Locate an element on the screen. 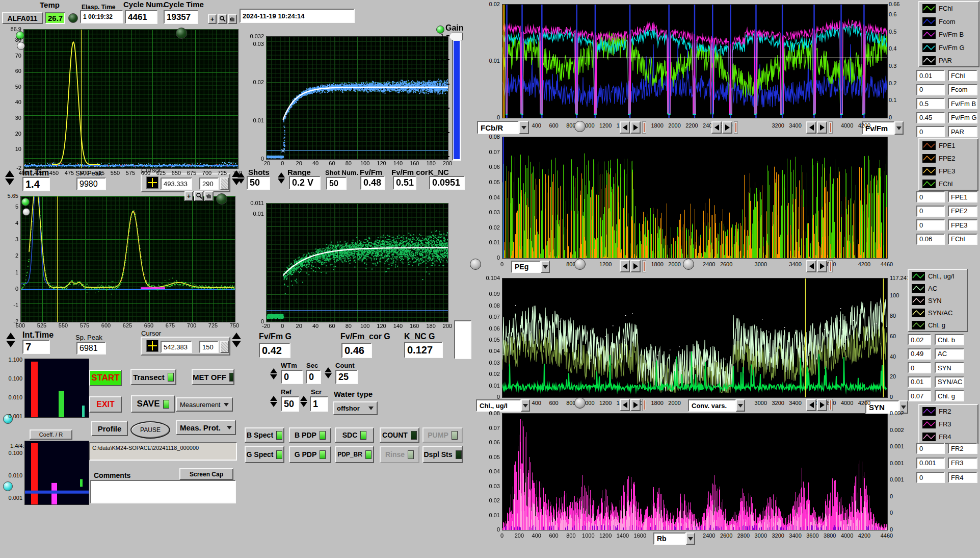 This screenshot has height=558, width=980. shots-value: 50 is located at coordinates (258, 183).